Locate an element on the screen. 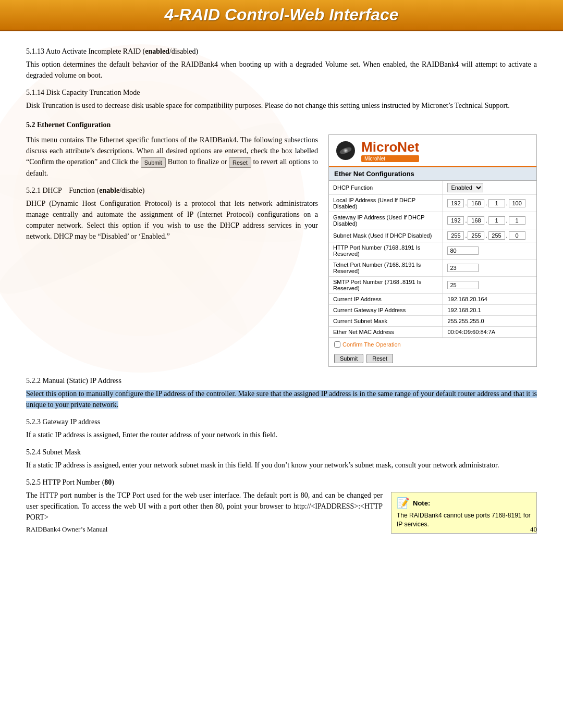 The image size is (563, 728). section-524-heading: 5.2.4 Subnet Mask is located at coordinates (282, 452).